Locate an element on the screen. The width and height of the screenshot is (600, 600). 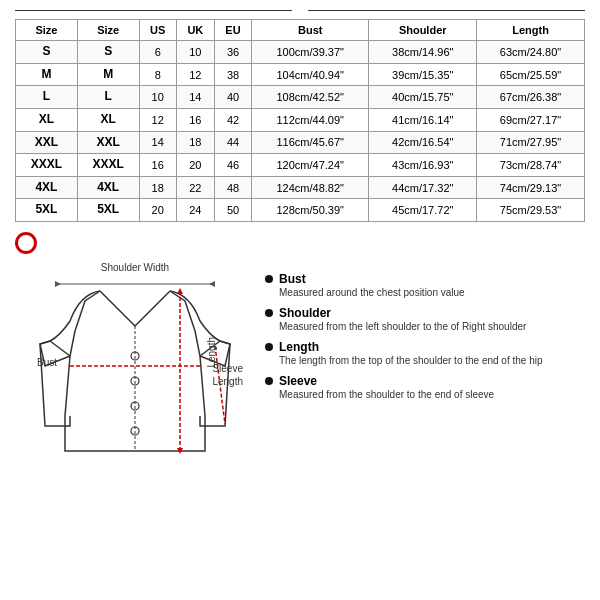
table-cell-6-0: 4XL is located at coordinates (47, 188).